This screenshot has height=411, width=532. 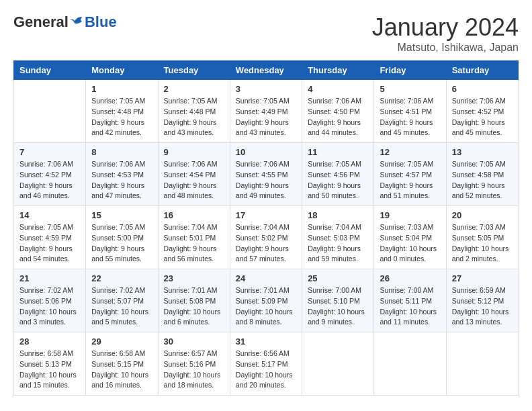 What do you see at coordinates (410, 89) in the screenshot?
I see `day-number: 5` at bounding box center [410, 89].